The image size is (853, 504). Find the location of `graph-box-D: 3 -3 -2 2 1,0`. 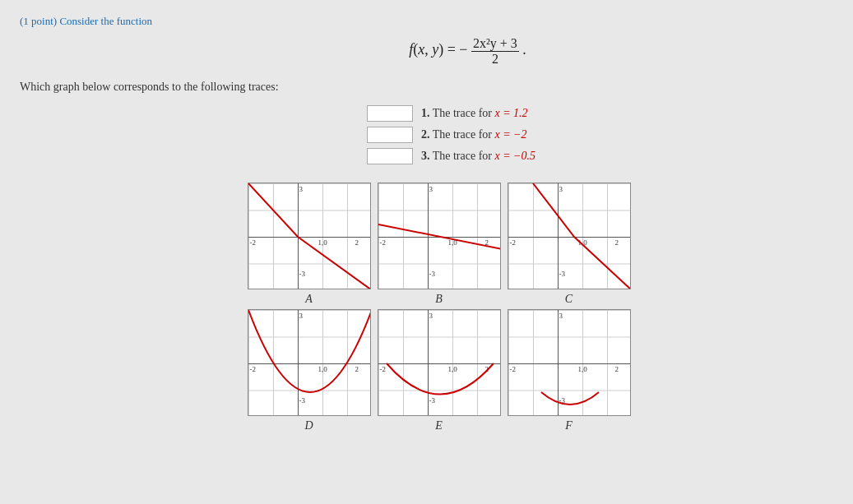

graph-box-D: 3 -3 -2 2 1,0 is located at coordinates (309, 363).